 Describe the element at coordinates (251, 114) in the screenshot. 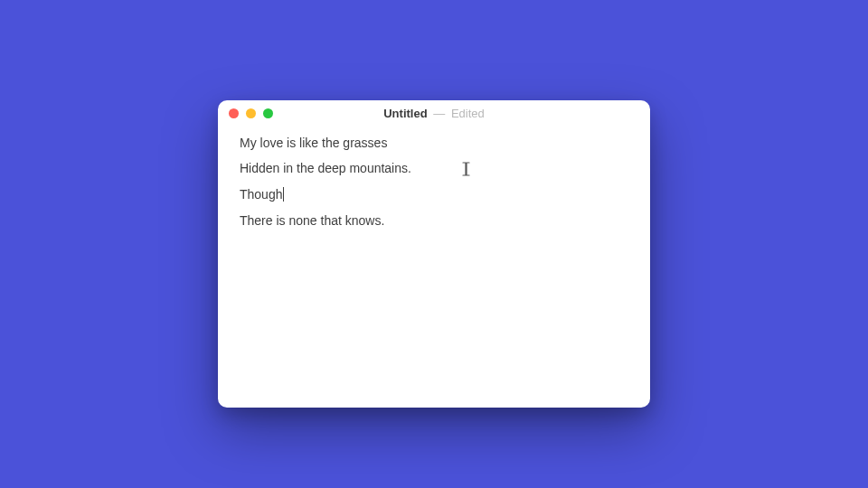

I see `minimize-icon` at that location.